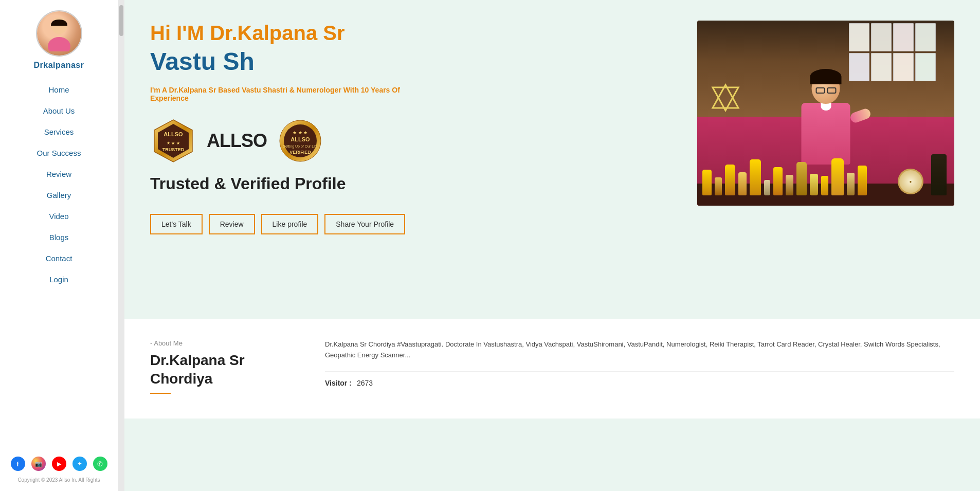 This screenshot has width=980, height=491. I want to click on visitor-count: 2673, so click(365, 383).